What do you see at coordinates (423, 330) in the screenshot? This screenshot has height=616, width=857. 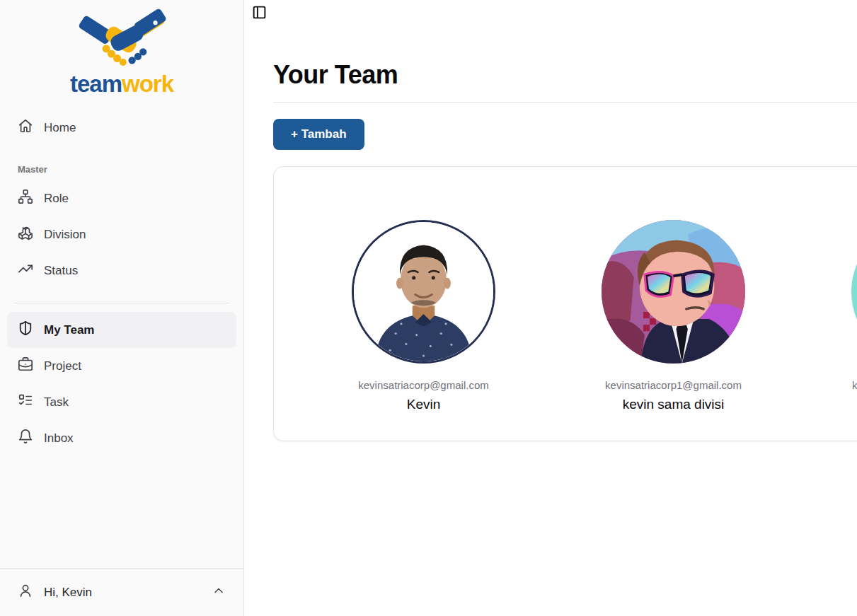 I see `team-member-card: kevinsatriacorp@gmail.com Kevin` at bounding box center [423, 330].